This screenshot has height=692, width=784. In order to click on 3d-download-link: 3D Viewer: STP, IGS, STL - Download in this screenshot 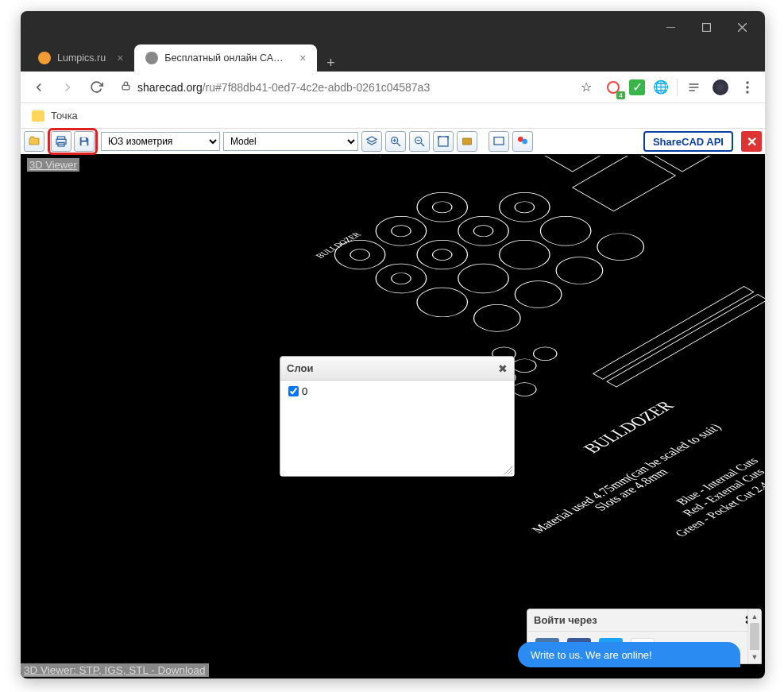, I will do `click(114, 671)`.